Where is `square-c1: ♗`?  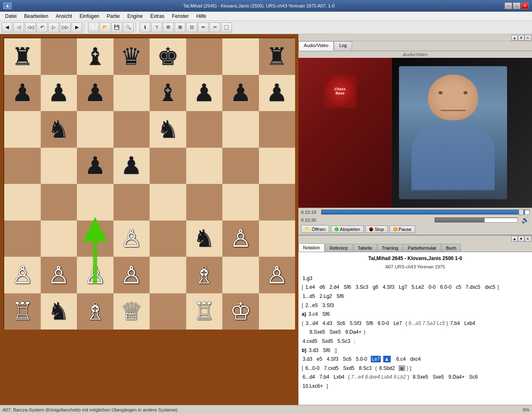 square-c1: ♗ is located at coordinates (95, 312).